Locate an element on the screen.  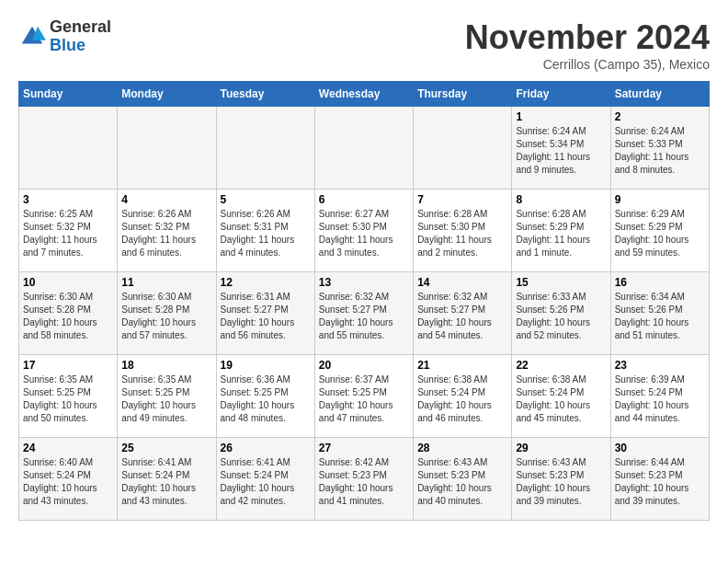
logo-general: General is located at coordinates (81, 27).